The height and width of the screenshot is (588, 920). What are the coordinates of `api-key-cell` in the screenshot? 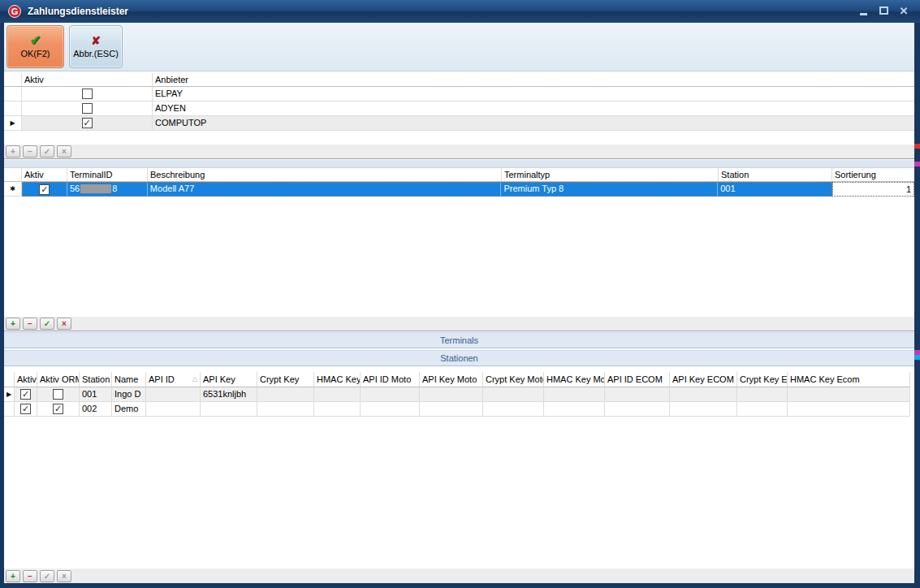 It's located at (229, 409).